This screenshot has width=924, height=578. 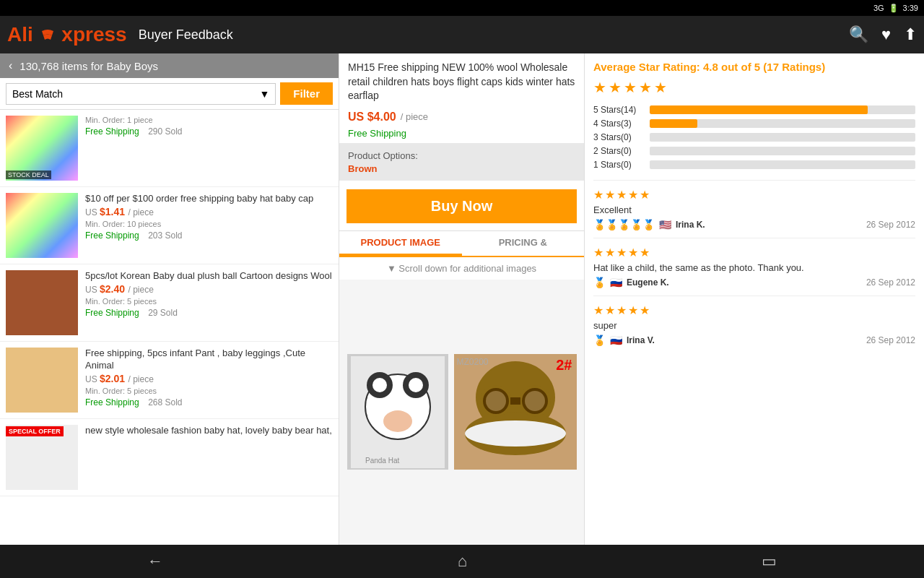 I want to click on sold-count: 268 Sold, so click(x=165, y=402).